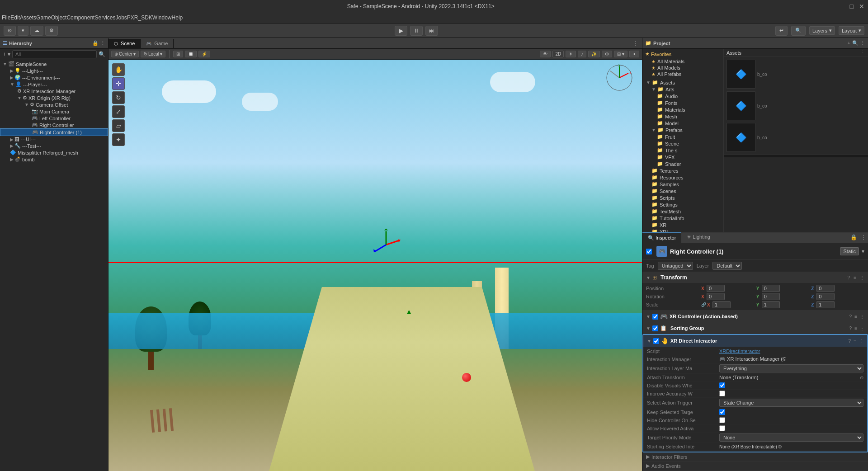  Describe the element at coordinates (178, 54) in the screenshot. I see `grid-tool-button: ⊞` at that location.